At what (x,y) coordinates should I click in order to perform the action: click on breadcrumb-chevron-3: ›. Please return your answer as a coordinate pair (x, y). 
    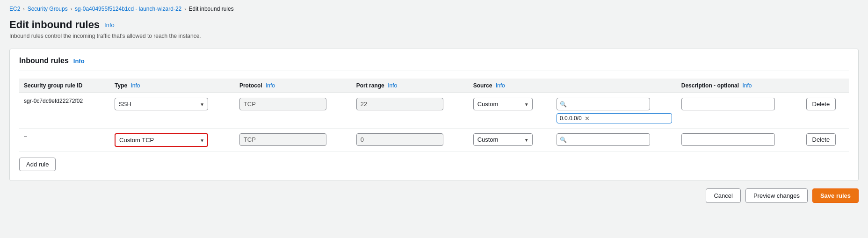
    Looking at the image, I should click on (185, 9).